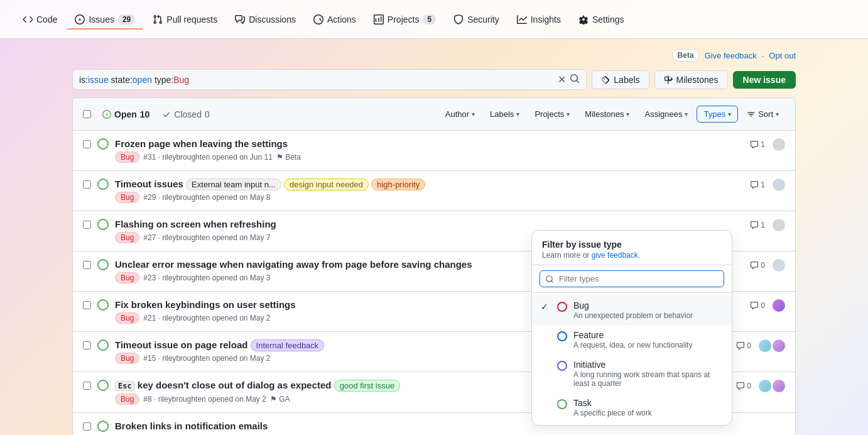 Image resolution: width=868 pixels, height=435 pixels. I want to click on type-search-input, so click(632, 279).